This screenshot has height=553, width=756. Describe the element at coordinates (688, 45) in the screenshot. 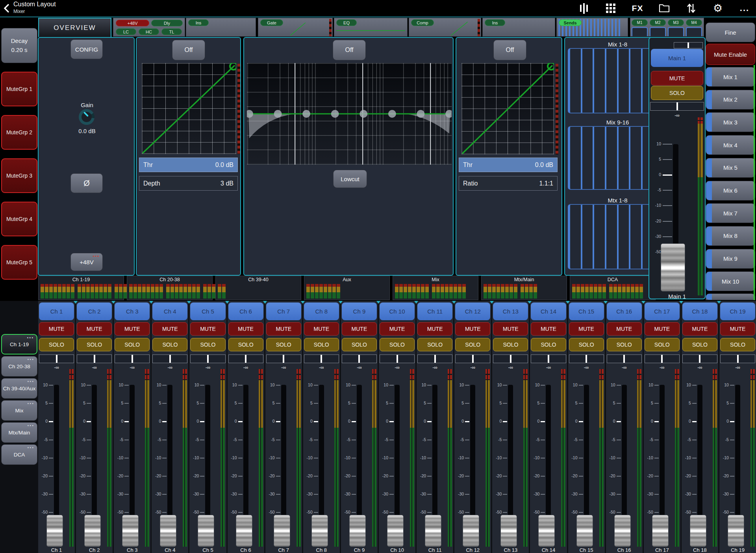

I see `main-width-indicator` at that location.